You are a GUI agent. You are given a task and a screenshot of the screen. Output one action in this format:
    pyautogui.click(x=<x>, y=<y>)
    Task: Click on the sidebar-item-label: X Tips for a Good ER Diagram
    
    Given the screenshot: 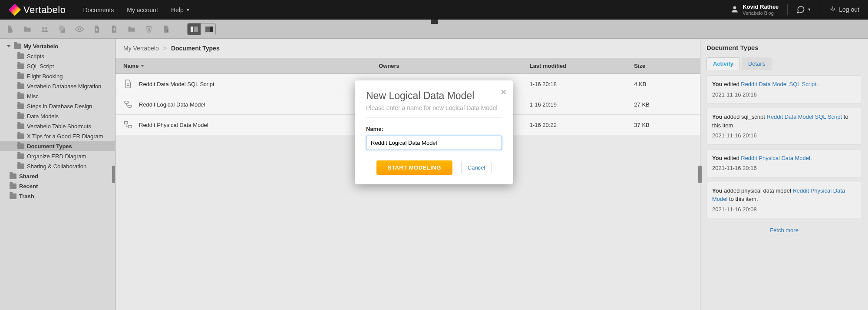 What is the action you would take?
    pyautogui.click(x=65, y=137)
    